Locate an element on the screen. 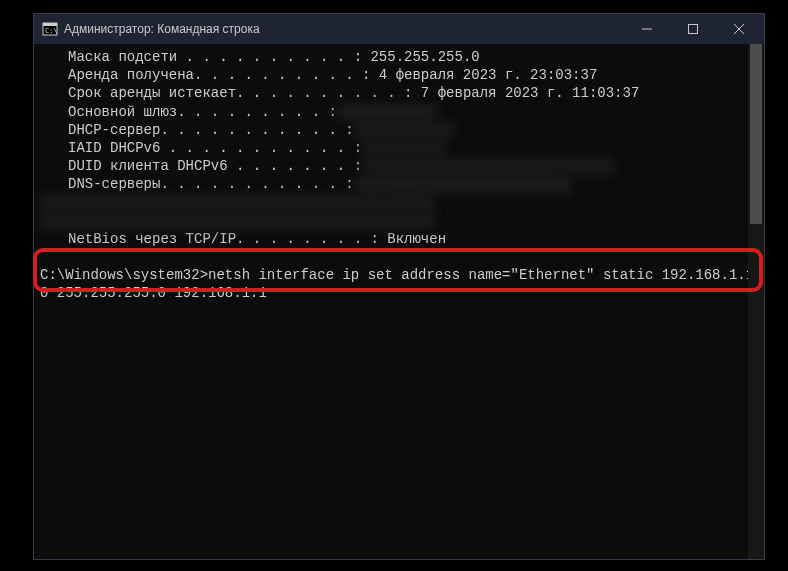  window-title: Администратор: Командная строка is located at coordinates (344, 29).